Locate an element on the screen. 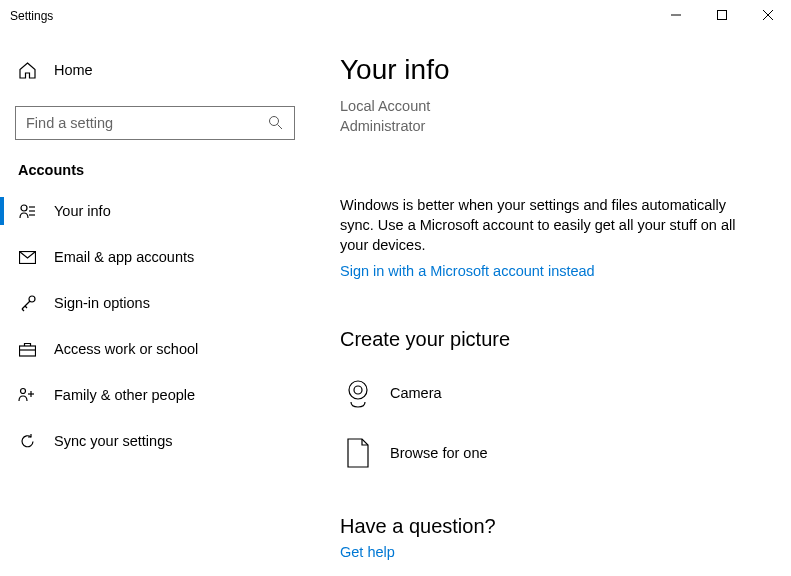  maximize-icon is located at coordinates (722, 15).